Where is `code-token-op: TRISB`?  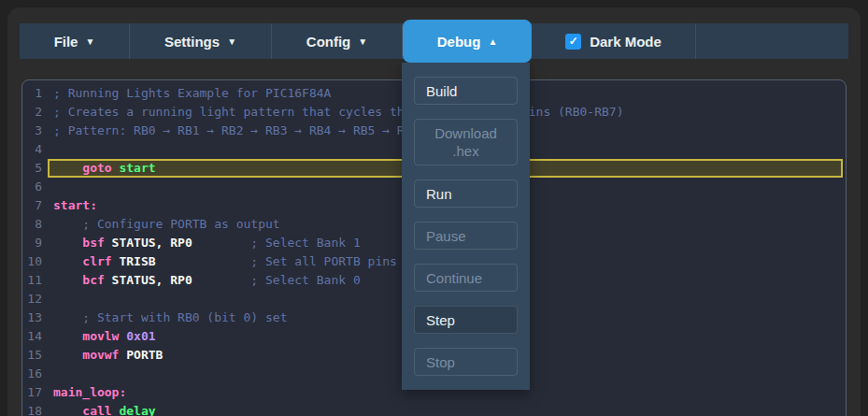 code-token-op: TRISB is located at coordinates (135, 262).